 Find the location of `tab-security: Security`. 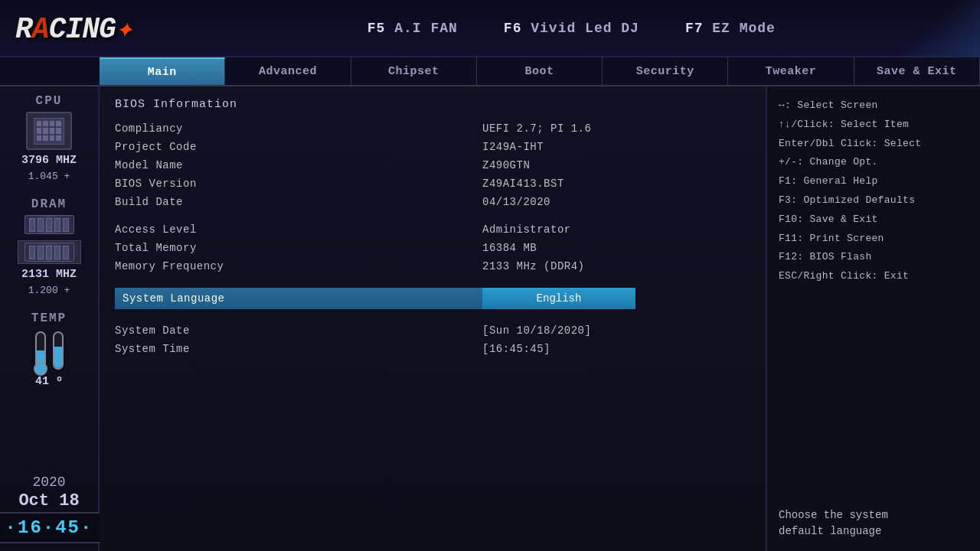

tab-security: Security is located at coordinates (665, 71).